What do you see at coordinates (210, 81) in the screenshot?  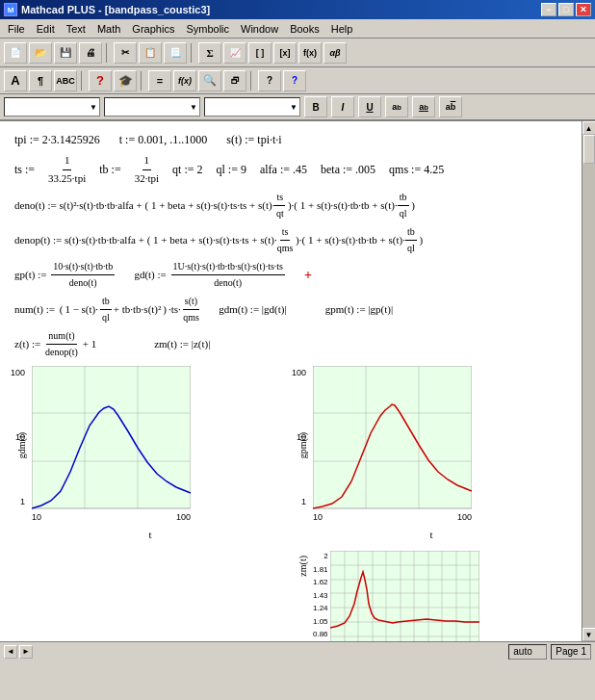 I see `tb-zoom: 🔍` at bounding box center [210, 81].